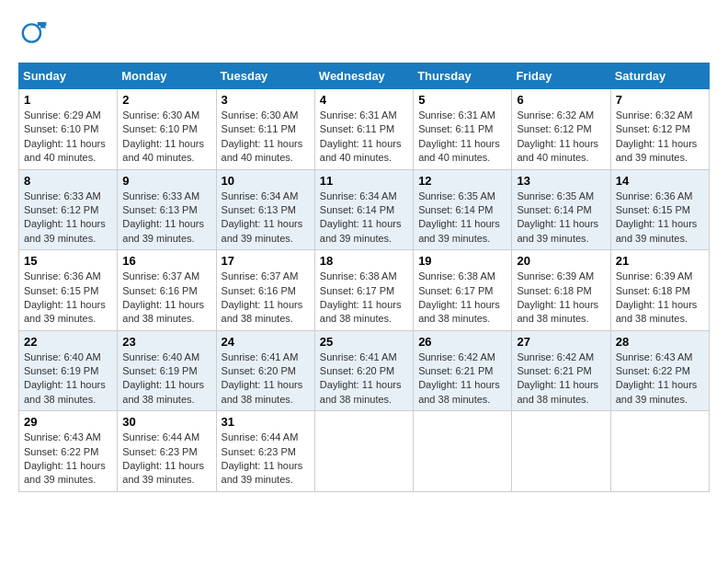 Image resolution: width=728 pixels, height=563 pixels. Describe the element at coordinates (656, 136) in the screenshot. I see `day-info: Sunrise: 6:32 AMSunset: 6:12 PMDaylight:…` at that location.